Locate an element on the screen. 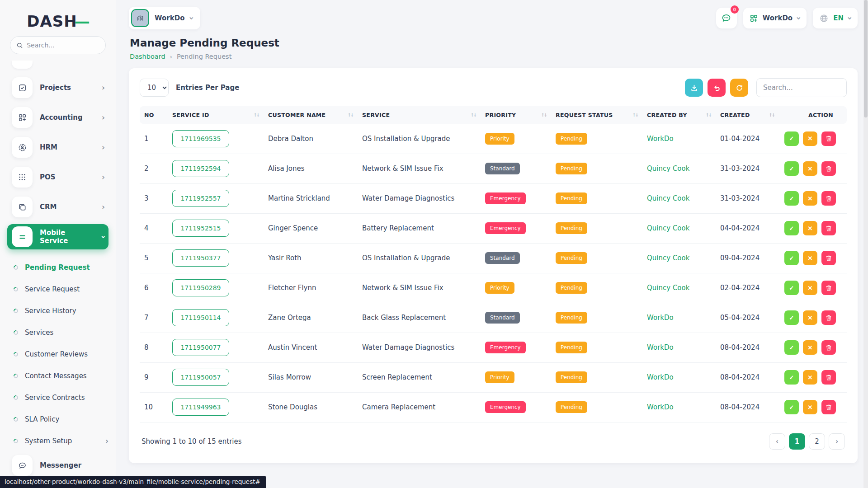 Image resolution: width=868 pixels, height=488 pixels. service-id-button: 1711950057 is located at coordinates (201, 377).